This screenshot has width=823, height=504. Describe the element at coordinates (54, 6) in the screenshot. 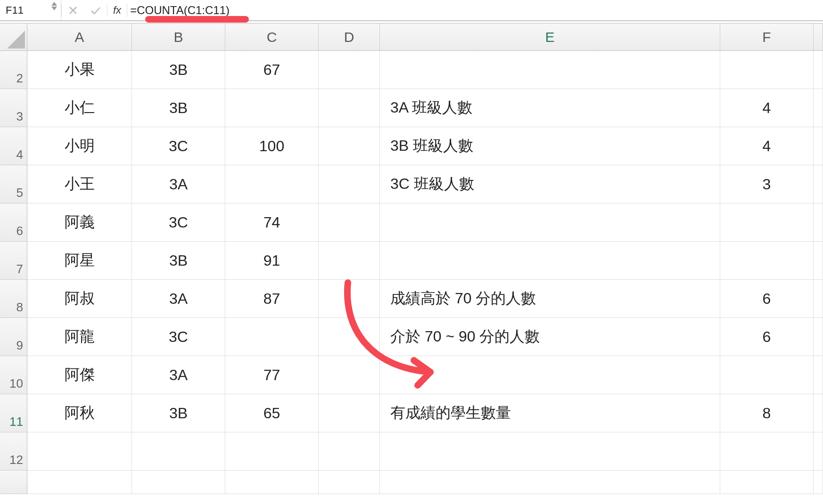

I see `namebox-spinner` at that location.